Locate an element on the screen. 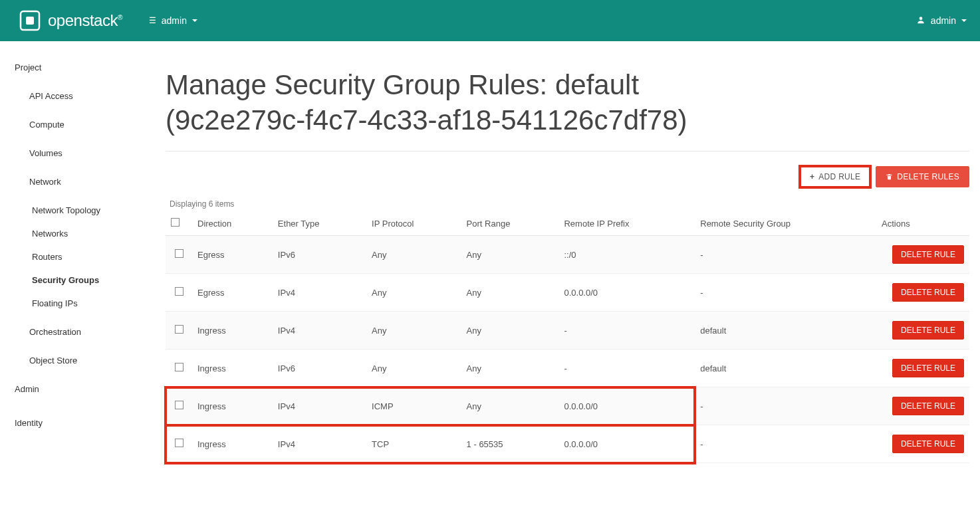 This screenshot has width=980, height=511. table-row: IngressIPv4TCP1 - 655350.0.0.0/0-Delete … is located at coordinates (568, 444).